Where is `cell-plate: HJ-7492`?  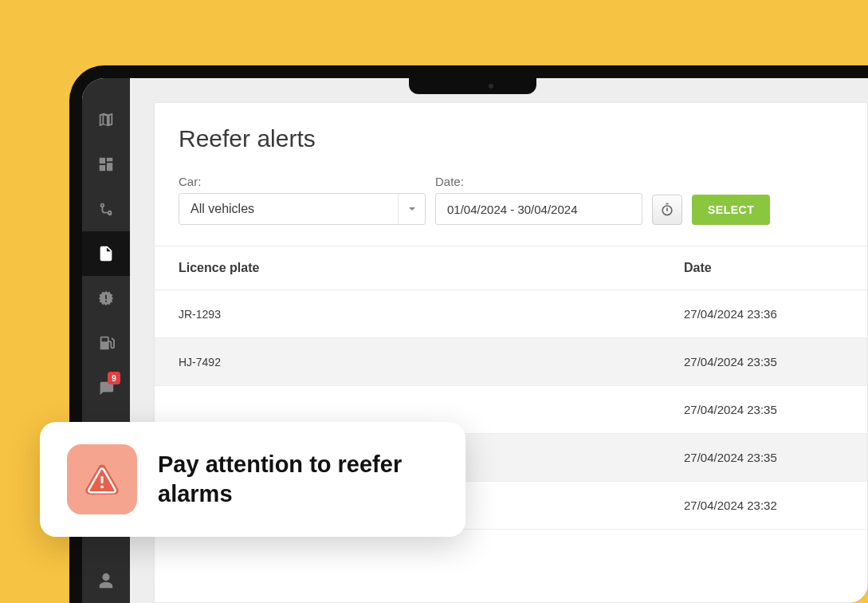 cell-plate: HJ-7492 is located at coordinates (431, 362).